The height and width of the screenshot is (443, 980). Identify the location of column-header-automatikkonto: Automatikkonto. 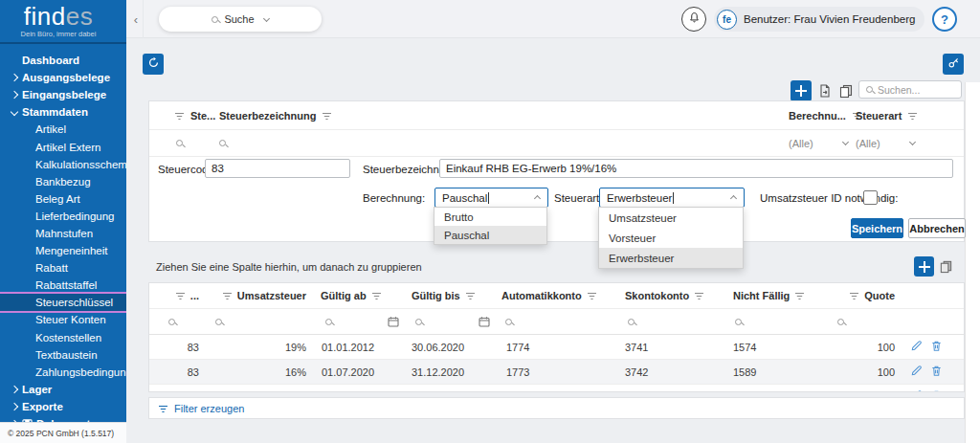
(556, 296).